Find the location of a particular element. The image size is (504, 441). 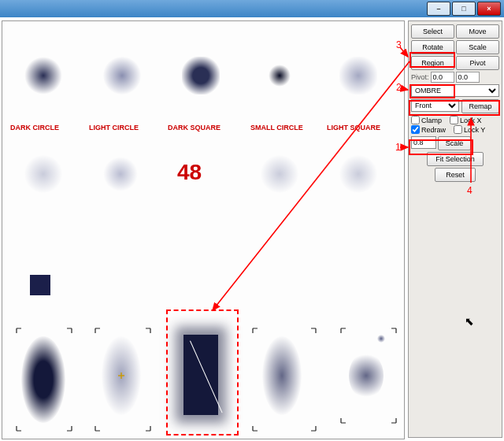

label-small-circle: SMALL CIRCLE is located at coordinates (277, 128).